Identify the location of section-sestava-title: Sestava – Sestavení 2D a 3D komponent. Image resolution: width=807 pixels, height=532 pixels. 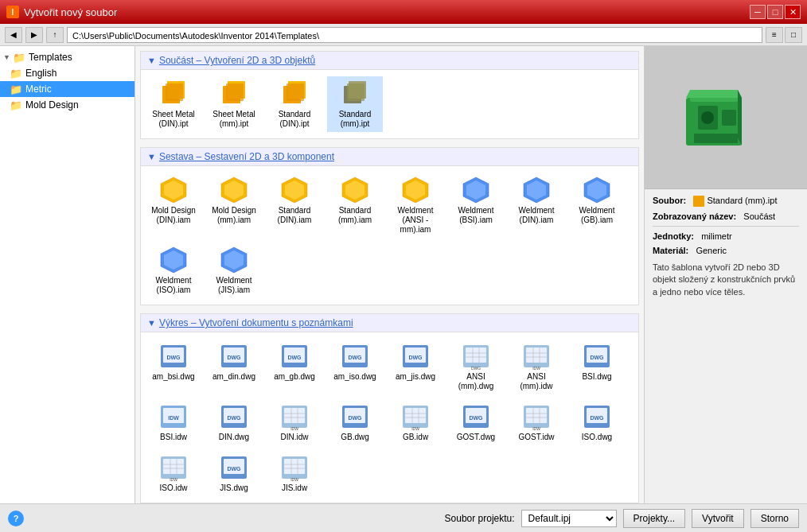
(247, 157).